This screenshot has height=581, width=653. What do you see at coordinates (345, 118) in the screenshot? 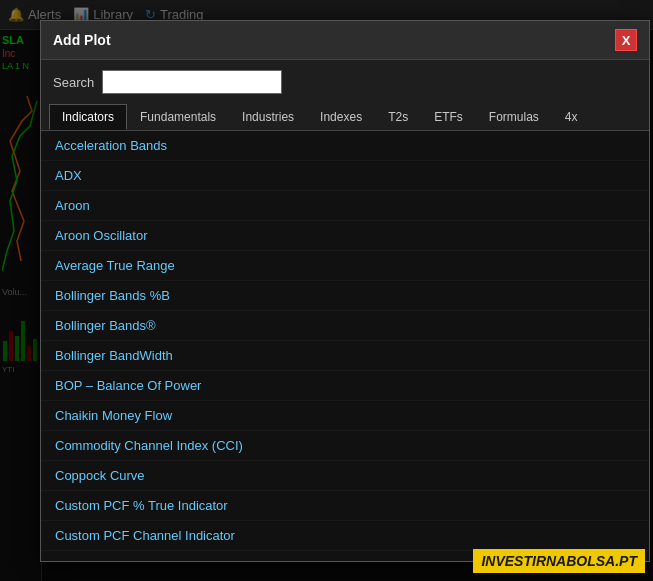
I see `tabs-bar: Indicators Fundamentals Industries Index…` at bounding box center [345, 118].